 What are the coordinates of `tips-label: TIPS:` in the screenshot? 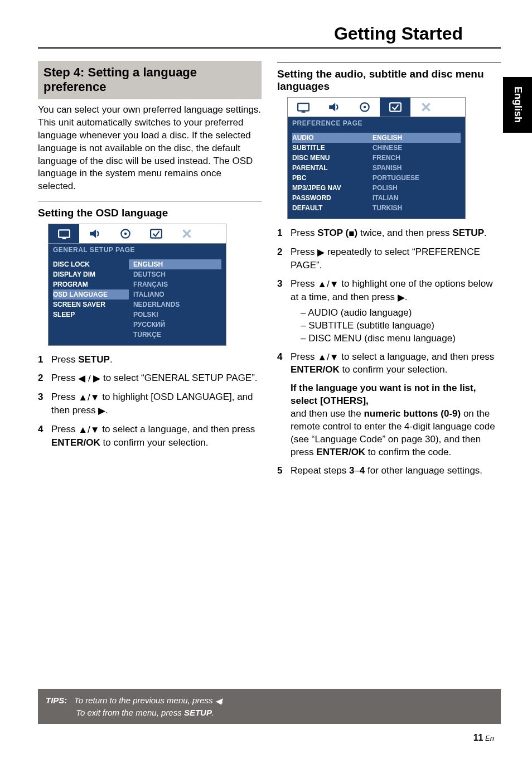 It's located at (56, 701).